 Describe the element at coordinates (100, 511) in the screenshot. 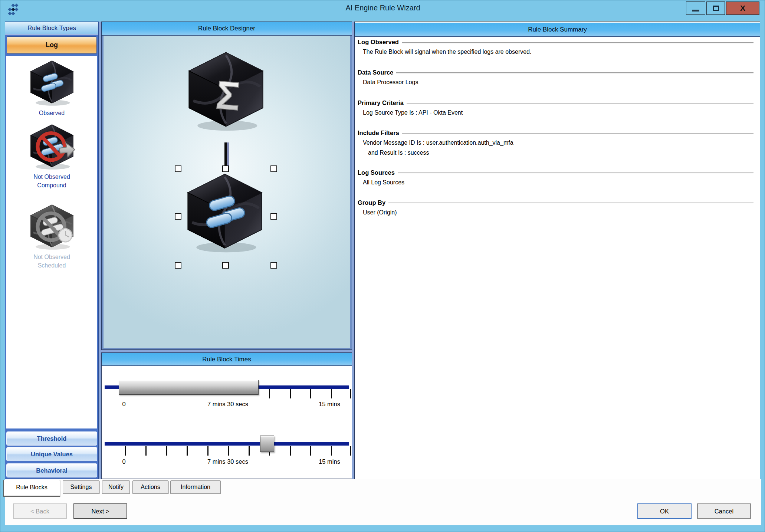

I see `next-button: Next >` at that location.